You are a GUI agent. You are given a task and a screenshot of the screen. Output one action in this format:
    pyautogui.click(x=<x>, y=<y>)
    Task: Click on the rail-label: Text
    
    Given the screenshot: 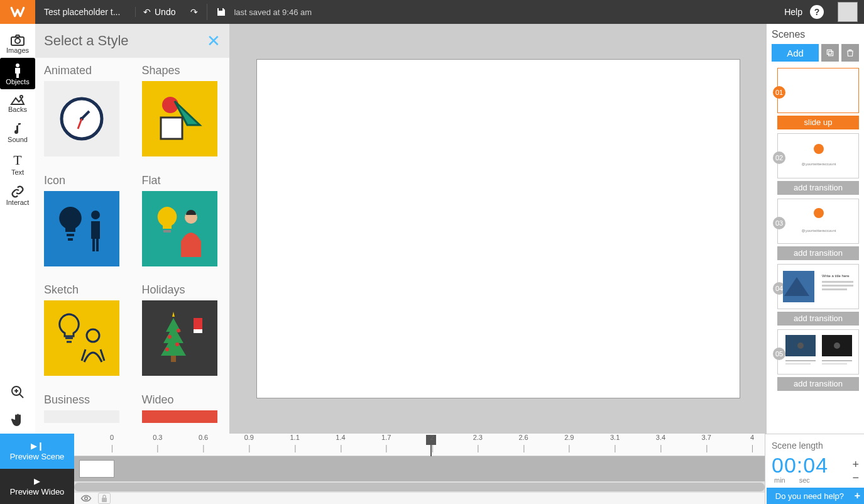 What is the action you would take?
    pyautogui.click(x=18, y=172)
    